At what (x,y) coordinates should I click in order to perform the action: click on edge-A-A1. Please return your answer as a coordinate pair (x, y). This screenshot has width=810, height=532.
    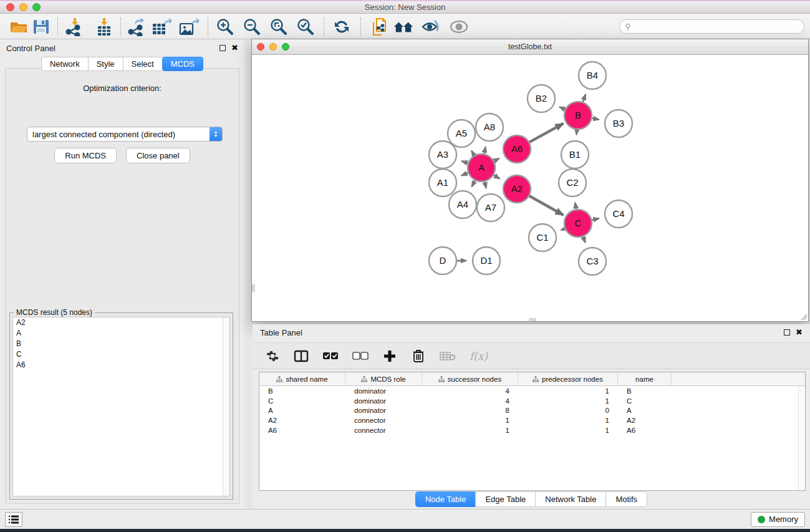
    Looking at the image, I should click on (465, 175).